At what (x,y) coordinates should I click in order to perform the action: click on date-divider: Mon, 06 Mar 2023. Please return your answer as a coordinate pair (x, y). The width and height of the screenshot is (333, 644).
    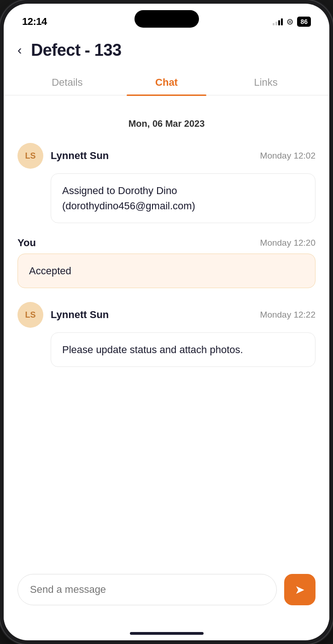
    Looking at the image, I should click on (167, 124).